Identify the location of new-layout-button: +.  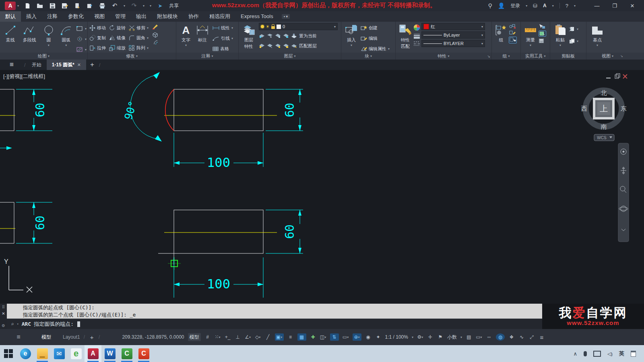
(92, 337).